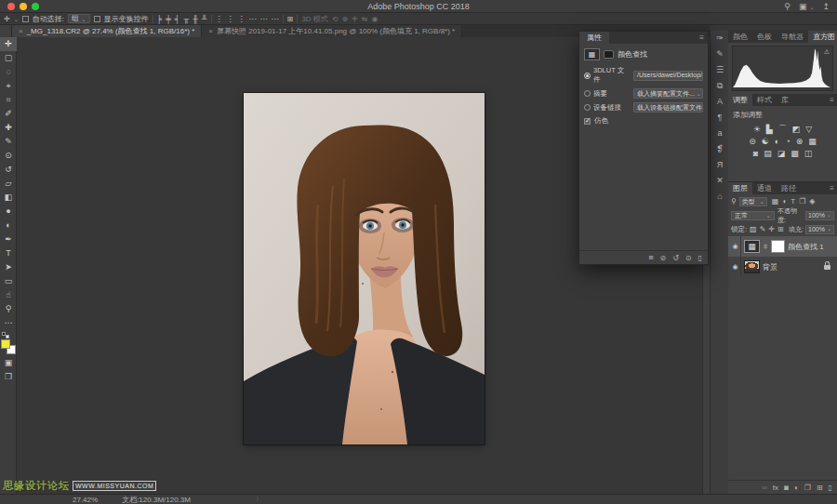  I want to click on share-icon: ↥, so click(826, 7).